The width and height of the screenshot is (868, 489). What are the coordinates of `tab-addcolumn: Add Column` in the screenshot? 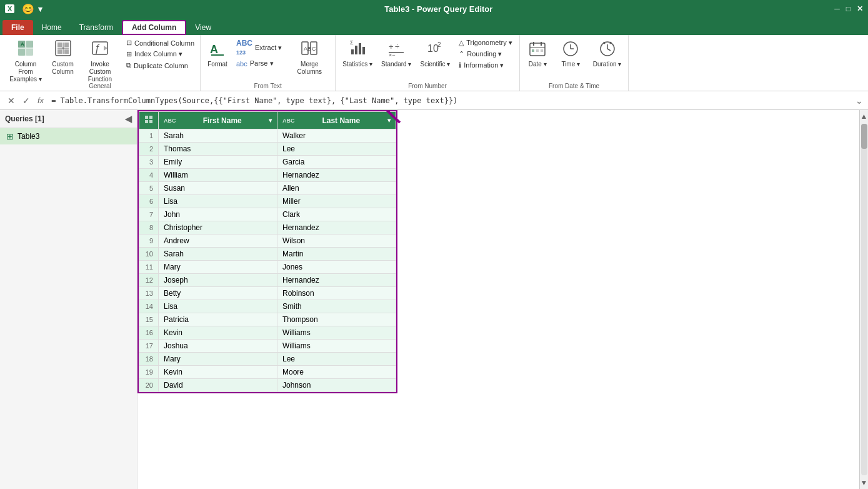 It's located at (154, 28).